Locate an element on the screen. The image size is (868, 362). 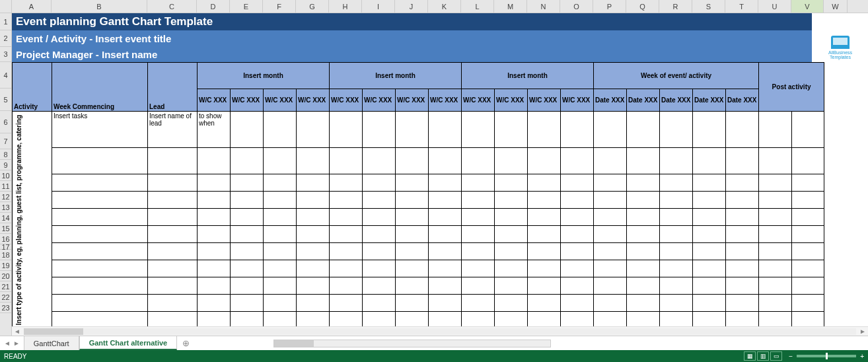
tab-label-1: GanttChart is located at coordinates (52, 344).